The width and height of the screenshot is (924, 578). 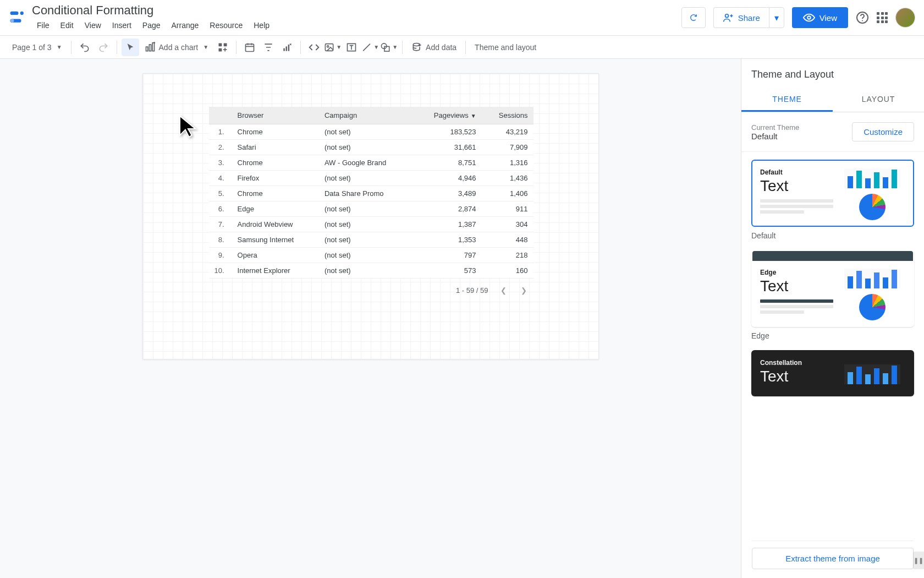 I want to click on menu-arrange: Arrange, so click(x=185, y=25).